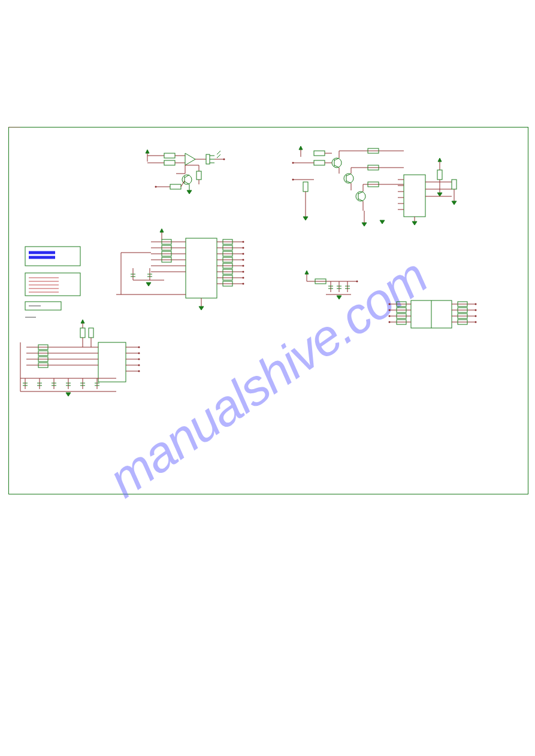 The height and width of the screenshot is (756, 535). Describe the element at coordinates (433, 314) in the screenshot. I see `block-quad-gate` at that location.